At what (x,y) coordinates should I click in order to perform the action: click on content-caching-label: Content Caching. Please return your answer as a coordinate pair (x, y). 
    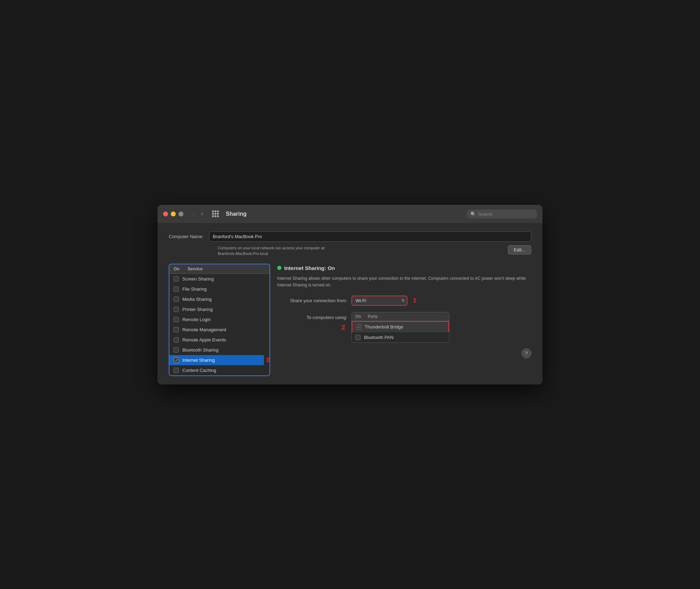
    Looking at the image, I should click on (200, 370).